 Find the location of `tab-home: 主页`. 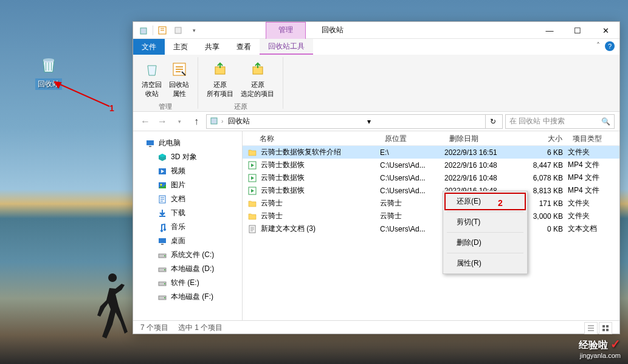

tab-home: 主页 is located at coordinates (181, 47).